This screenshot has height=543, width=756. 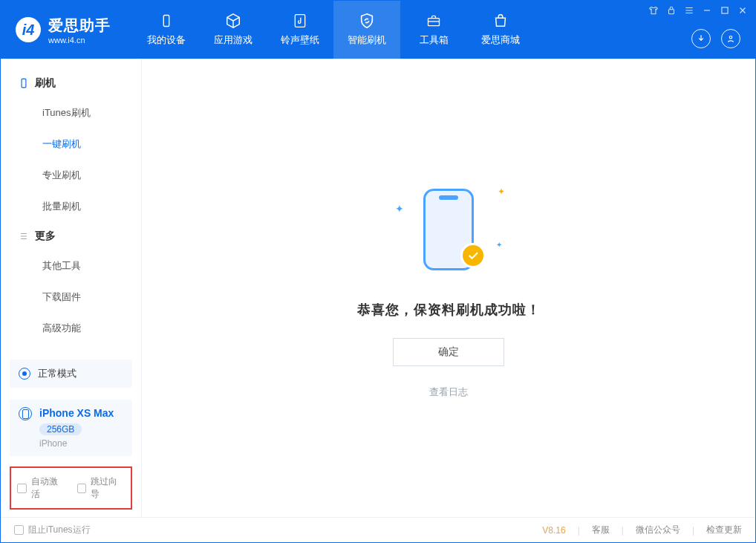 I want to click on nav-label: 工具箱, so click(x=434, y=40).